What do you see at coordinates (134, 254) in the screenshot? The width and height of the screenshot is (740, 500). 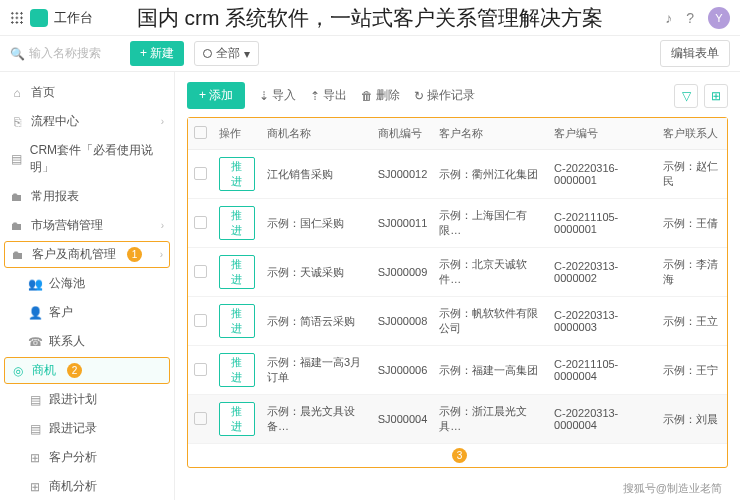 I see `badge-1: 1` at bounding box center [134, 254].